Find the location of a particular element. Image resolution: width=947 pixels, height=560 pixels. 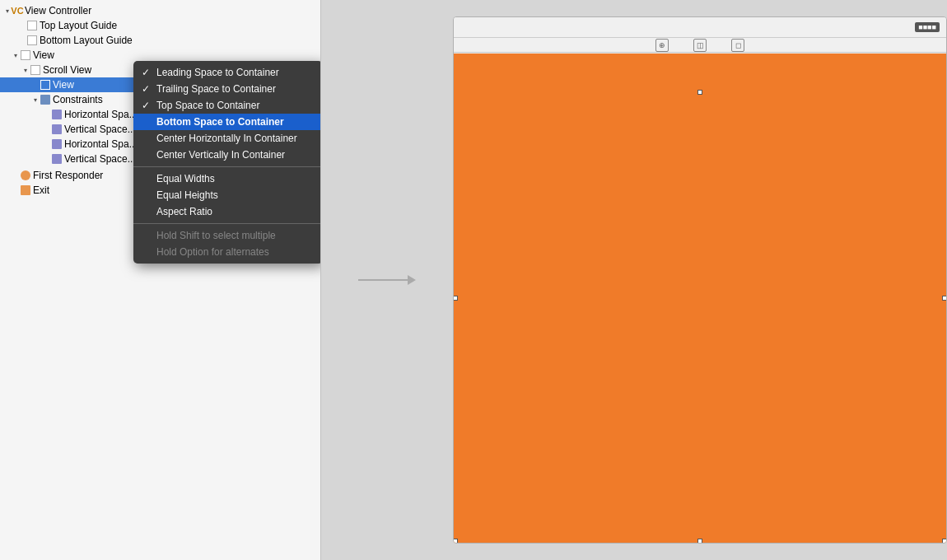

tree-label-h-space-2: Horizontal Spa... is located at coordinates (100, 144).